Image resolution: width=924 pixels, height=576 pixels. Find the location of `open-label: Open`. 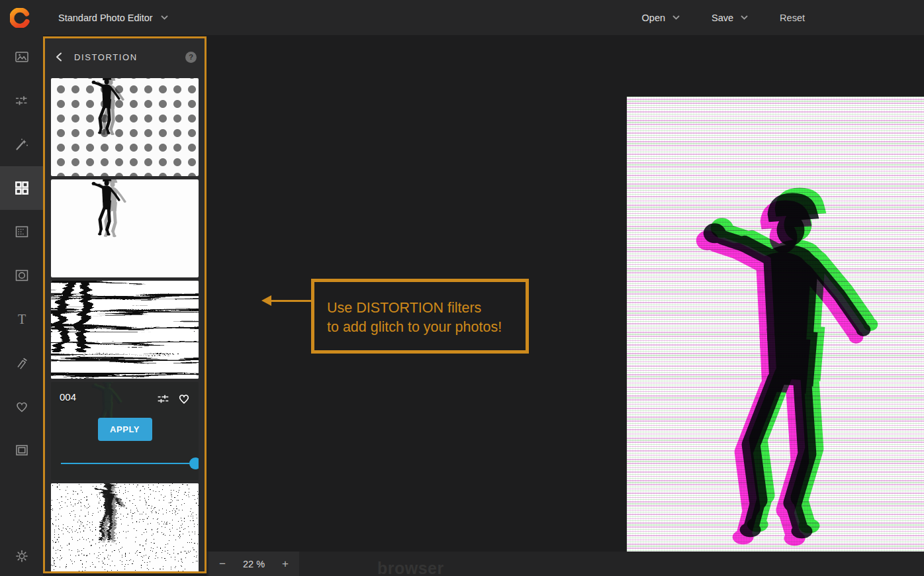

open-label: Open is located at coordinates (654, 18).